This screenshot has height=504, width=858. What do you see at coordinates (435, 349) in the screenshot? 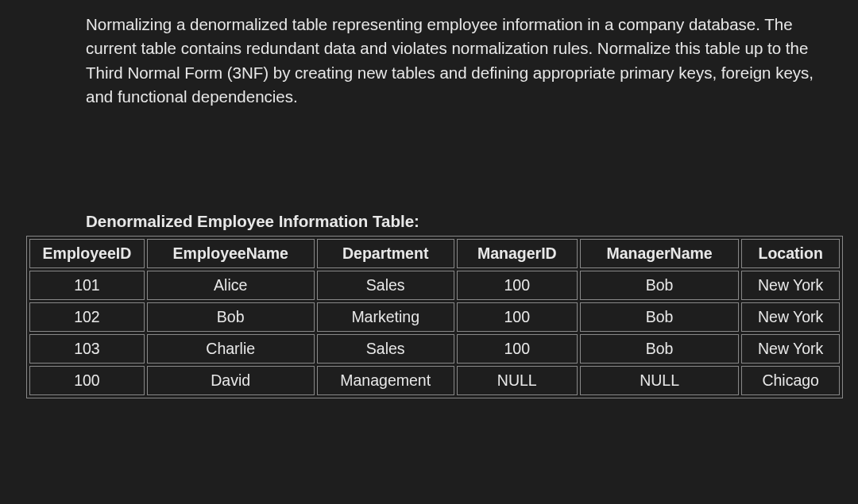
I see `table-row: 103 Charlie Sales 100 Bob New York` at bounding box center [435, 349].